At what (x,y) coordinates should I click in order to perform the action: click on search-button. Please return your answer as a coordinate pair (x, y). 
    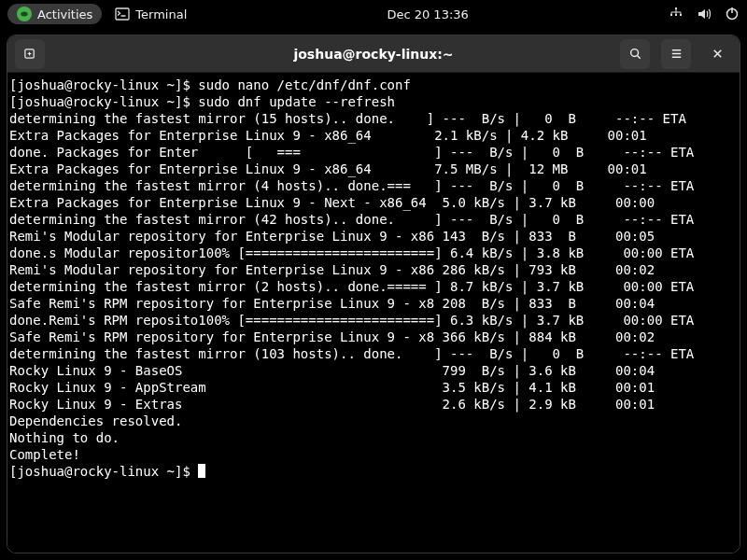
    Looking at the image, I should click on (635, 54).